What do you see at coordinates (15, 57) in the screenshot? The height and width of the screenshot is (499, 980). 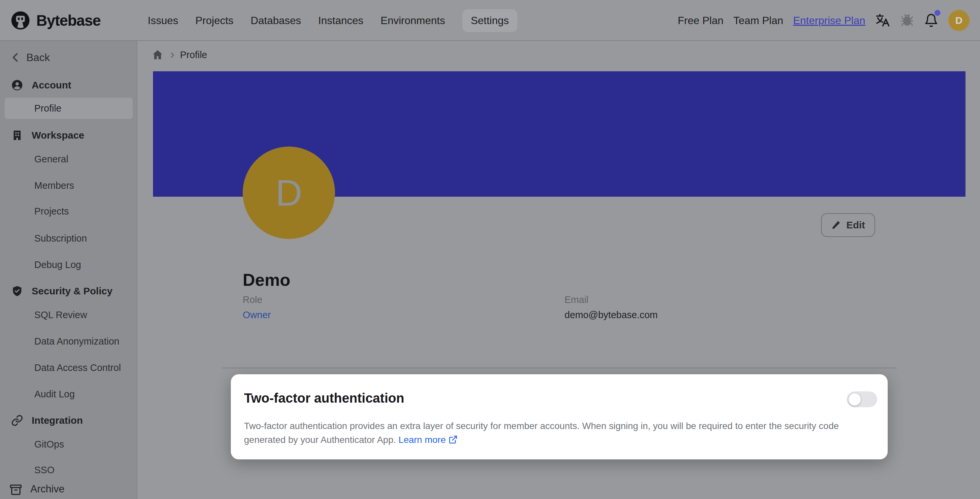 I see `chevron-left-icon` at bounding box center [15, 57].